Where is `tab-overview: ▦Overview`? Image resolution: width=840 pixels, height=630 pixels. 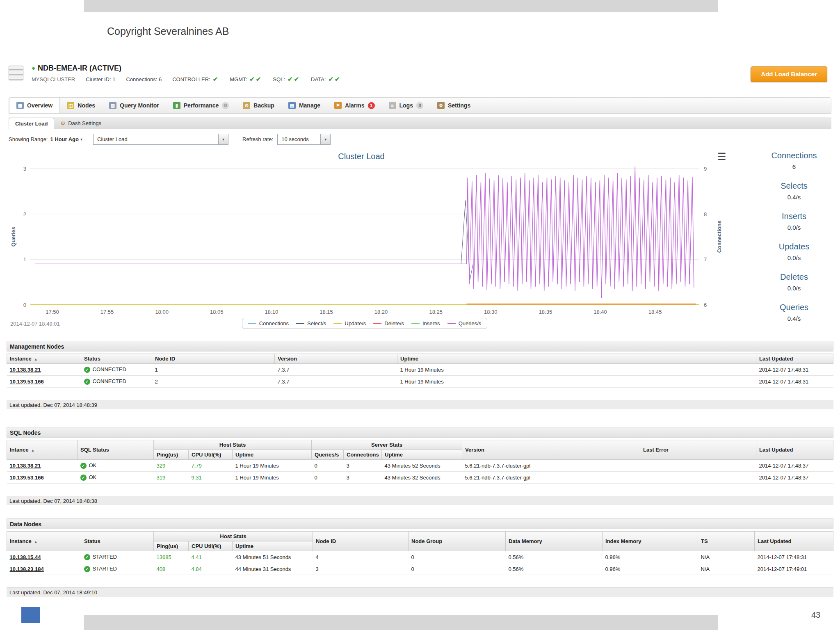 tab-overview: ▦Overview is located at coordinates (34, 105).